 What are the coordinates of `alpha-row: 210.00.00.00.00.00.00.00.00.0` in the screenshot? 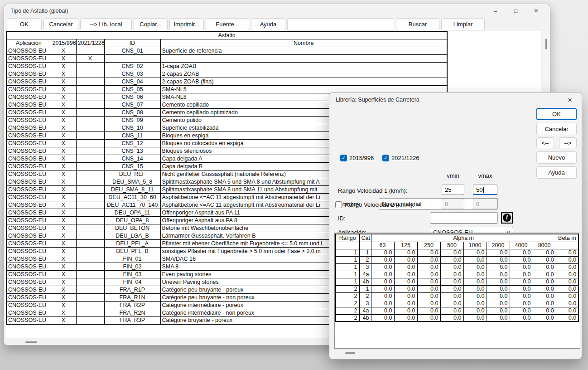 It's located at (457, 289).